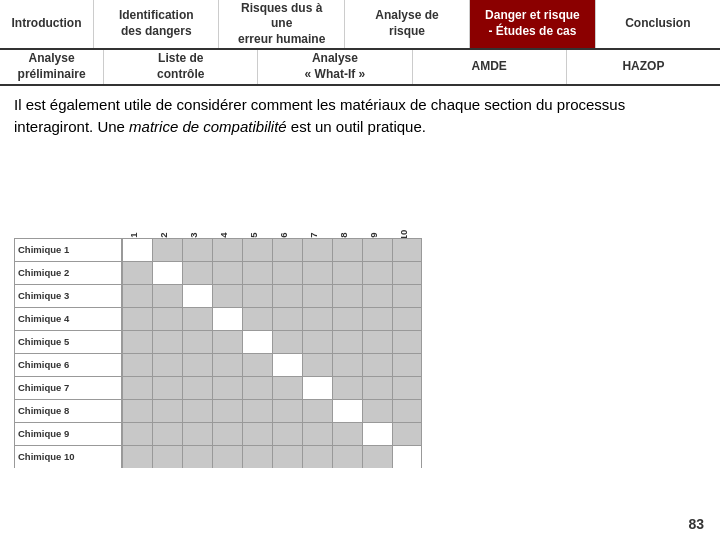 This screenshot has width=720, height=540. What do you see at coordinates (197, 342) in the screenshot?
I see `grid-cell-r5-c3` at bounding box center [197, 342].